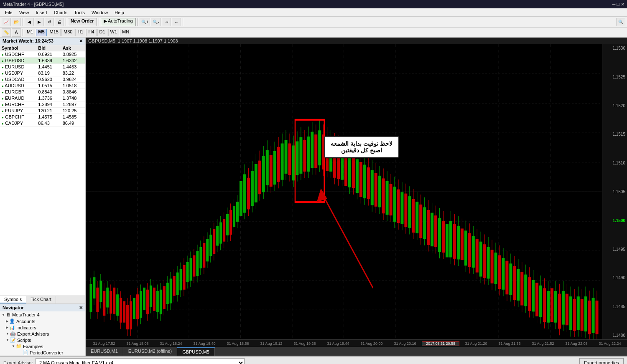 The image size is (627, 364). I want to click on ea-dropdown: 2 MA Crosses Mega filter EA V1.ex4, so click(140, 361).